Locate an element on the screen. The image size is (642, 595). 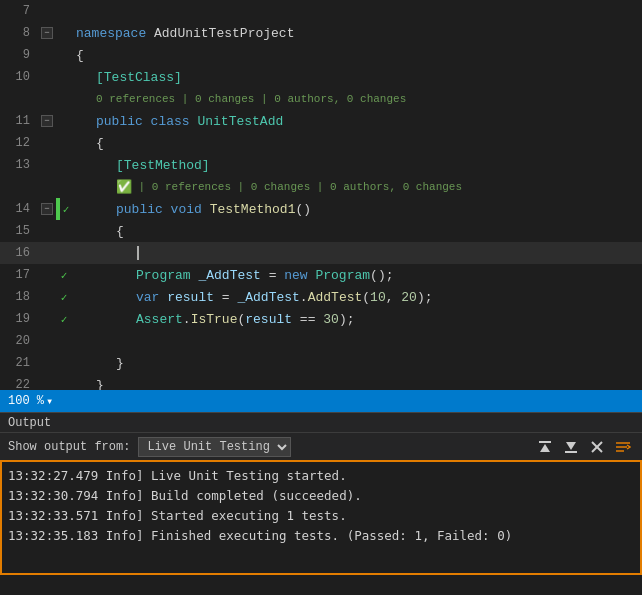
code-content: public class UnitTestAdd is located at coordinates (357, 122).